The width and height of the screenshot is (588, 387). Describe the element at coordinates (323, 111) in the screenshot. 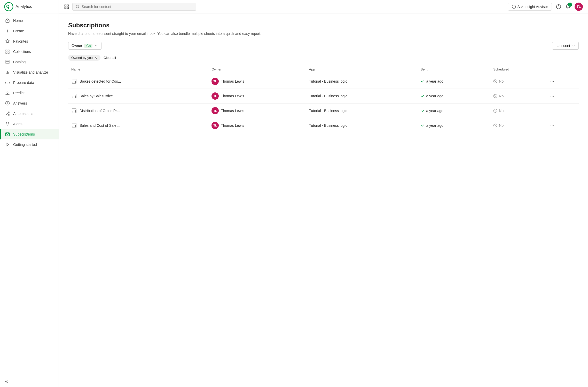

I see `table-row: Distribution of Gross Pr... TL Thomas Le…` at that location.